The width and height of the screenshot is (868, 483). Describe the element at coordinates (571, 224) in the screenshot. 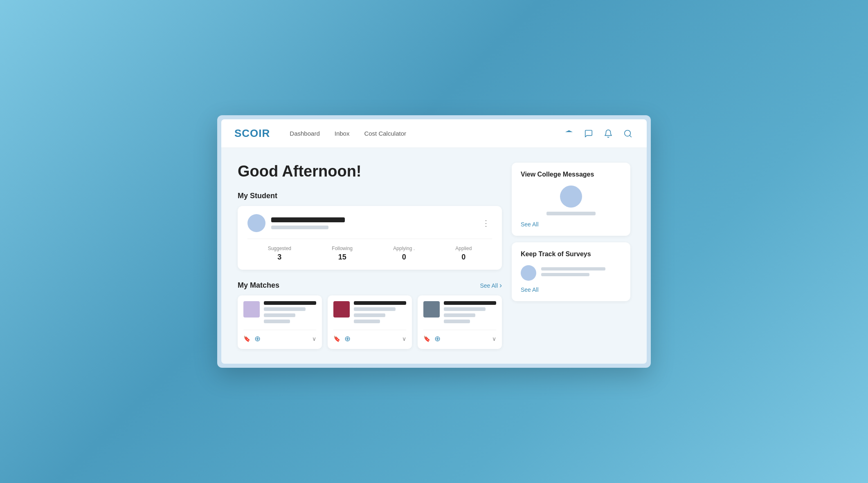

I see `college-messages-see-all: See All` at that location.